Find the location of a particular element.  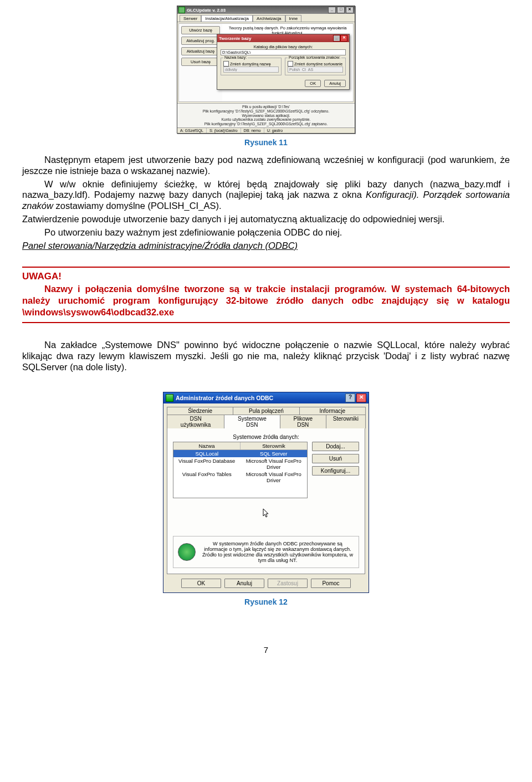

tabrow-top: Śledzenie Pula połączeń Informacje is located at coordinates (266, 411).